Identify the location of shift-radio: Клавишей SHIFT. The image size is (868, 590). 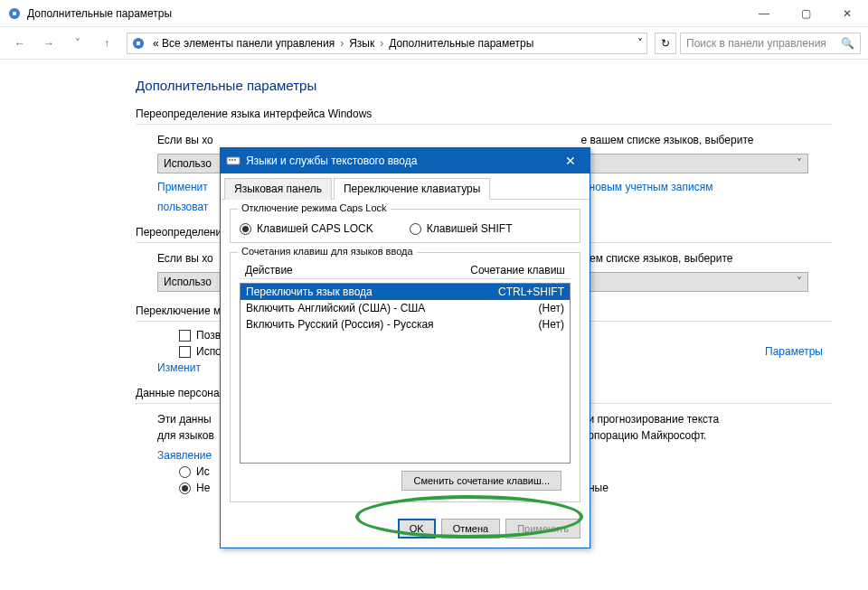
(461, 229).